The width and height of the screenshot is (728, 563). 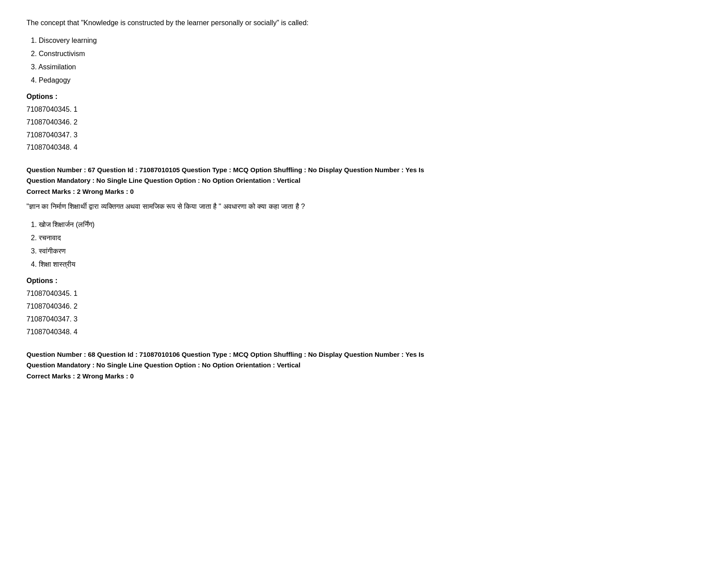 What do you see at coordinates (364, 332) in the screenshot?
I see `option-id-67-4: 71087040348. 4` at bounding box center [364, 332].